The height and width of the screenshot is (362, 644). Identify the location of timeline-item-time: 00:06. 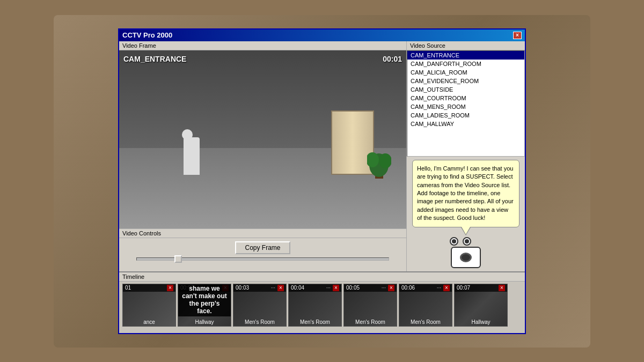
(408, 287).